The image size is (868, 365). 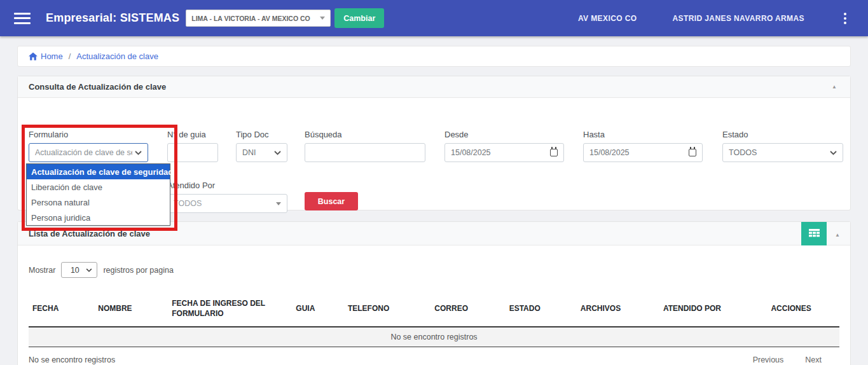 What do you see at coordinates (262, 146) in the screenshot?
I see `tipo-doc-field: Tipo Doc DNI` at bounding box center [262, 146].